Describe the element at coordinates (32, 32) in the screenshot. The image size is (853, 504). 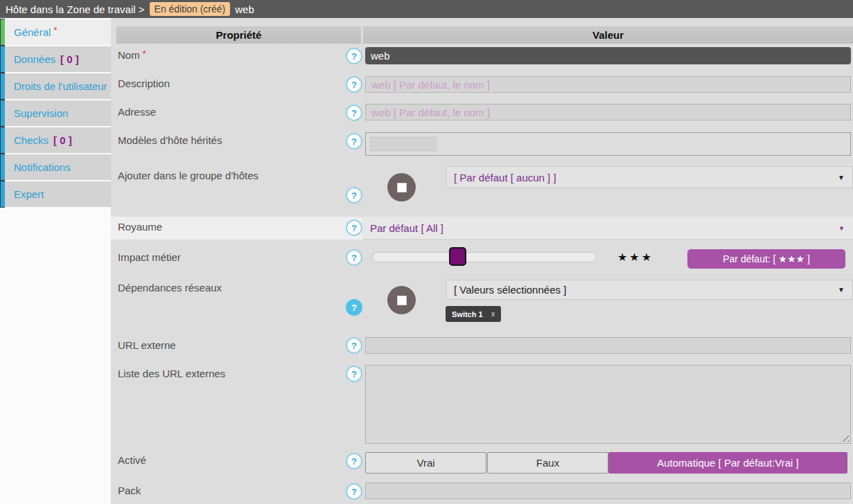
I see `sidebar-item-label: Général` at that location.